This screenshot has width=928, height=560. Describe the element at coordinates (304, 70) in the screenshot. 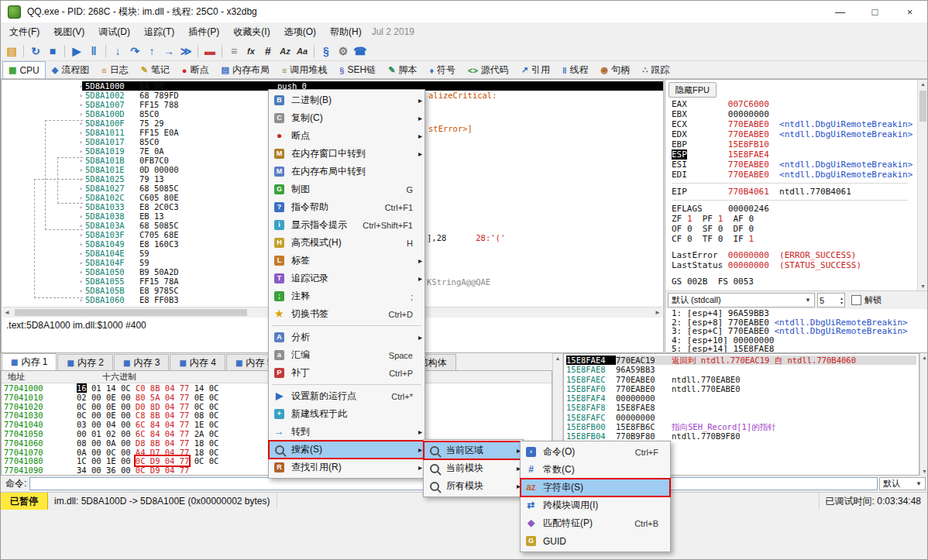

I see `tab-call-stack: ≡调用堆栈` at that location.